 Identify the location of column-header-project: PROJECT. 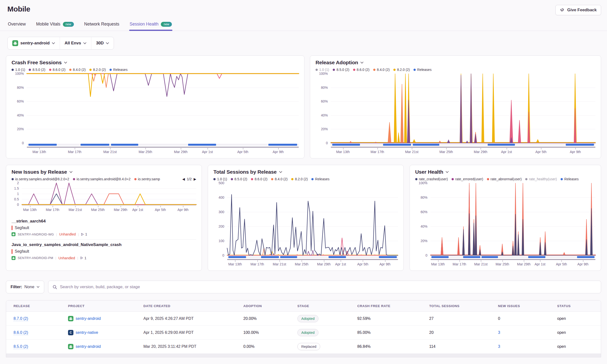
(106, 306).